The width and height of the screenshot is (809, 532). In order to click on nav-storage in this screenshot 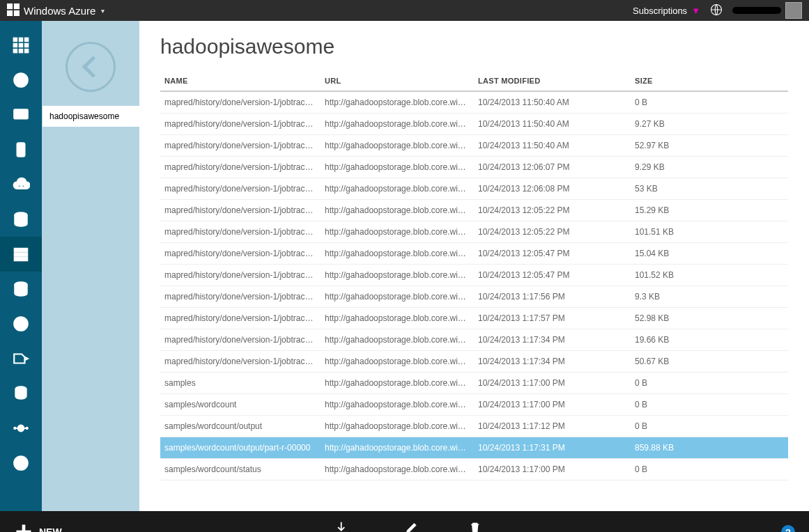, I will do `click(21, 254)`.